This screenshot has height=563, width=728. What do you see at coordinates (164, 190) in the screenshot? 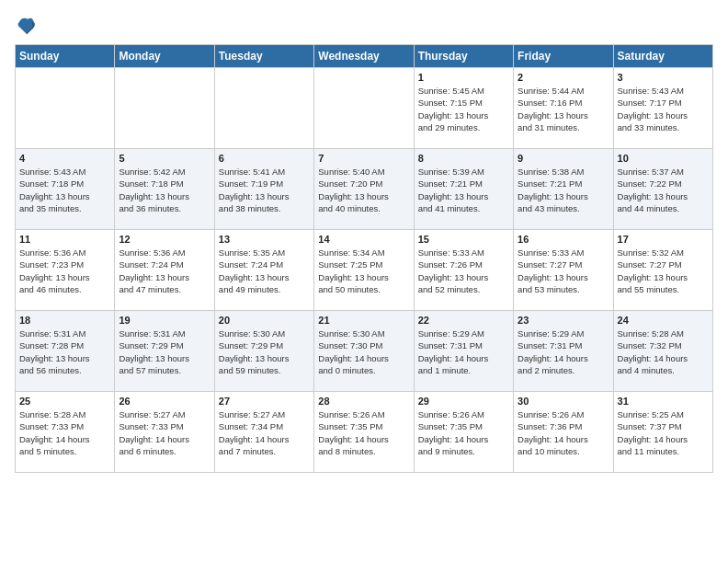
I see `day-info: Sunrise: 5:42 AM Sunset: 7:18 PM Dayligh…` at bounding box center [164, 190].